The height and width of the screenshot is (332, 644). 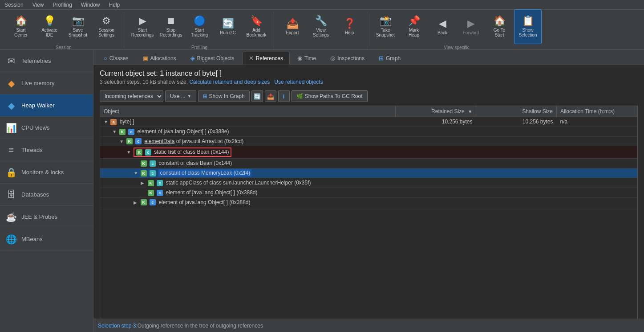 I want to click on telemetries-icon: ✉, so click(x=11, y=61).